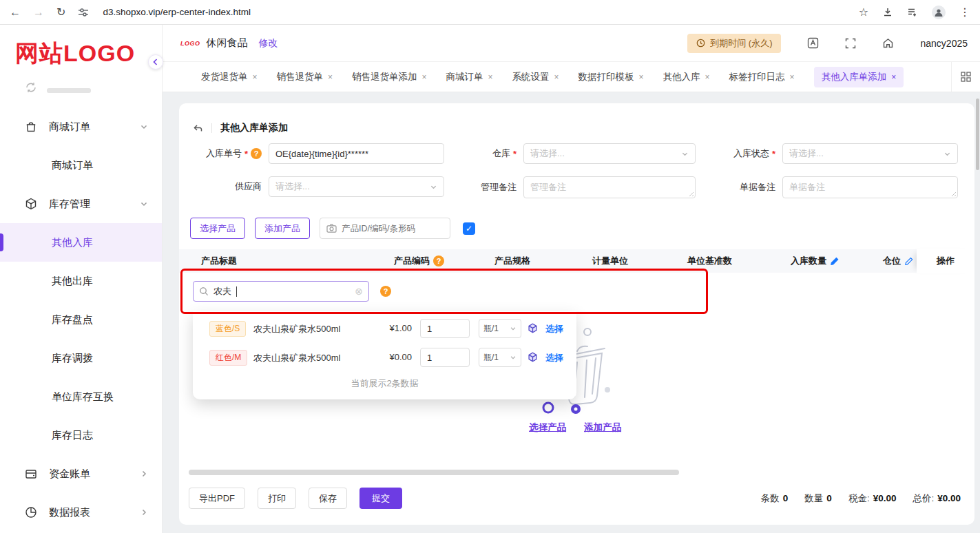  Describe the element at coordinates (81, 165) in the screenshot. I see `sidebar-item-mall-order-sub: 商城订单` at that location.